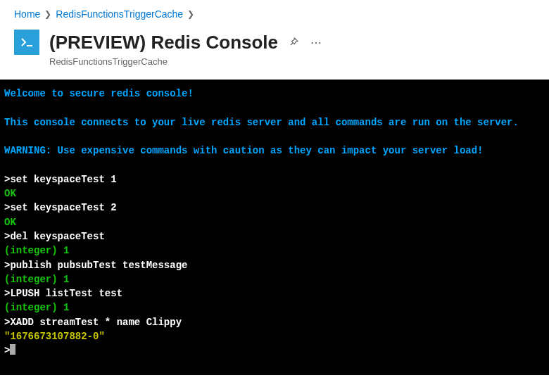 The height and width of the screenshot is (392, 549). What do you see at coordinates (274, 293) in the screenshot?
I see `console-command: >LPUSH listTest test` at bounding box center [274, 293].